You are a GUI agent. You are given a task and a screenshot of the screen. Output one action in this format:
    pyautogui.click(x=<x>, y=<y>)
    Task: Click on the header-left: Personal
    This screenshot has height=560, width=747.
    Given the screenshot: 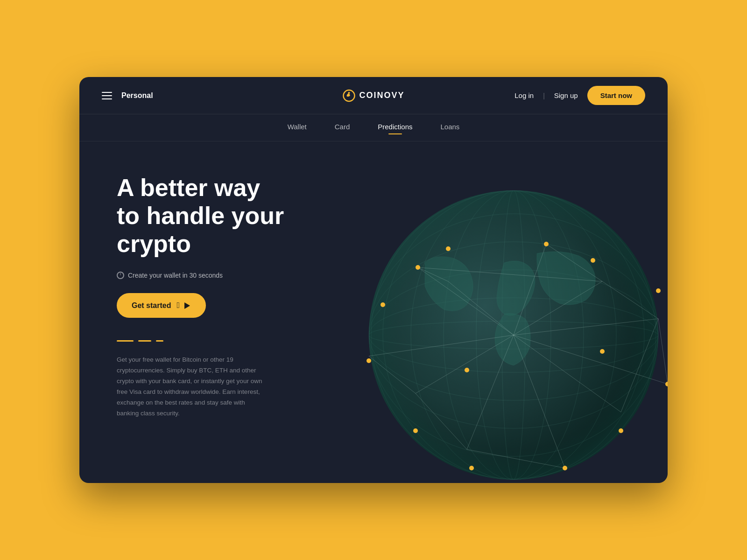 What is the action you would take?
    pyautogui.click(x=127, y=96)
    